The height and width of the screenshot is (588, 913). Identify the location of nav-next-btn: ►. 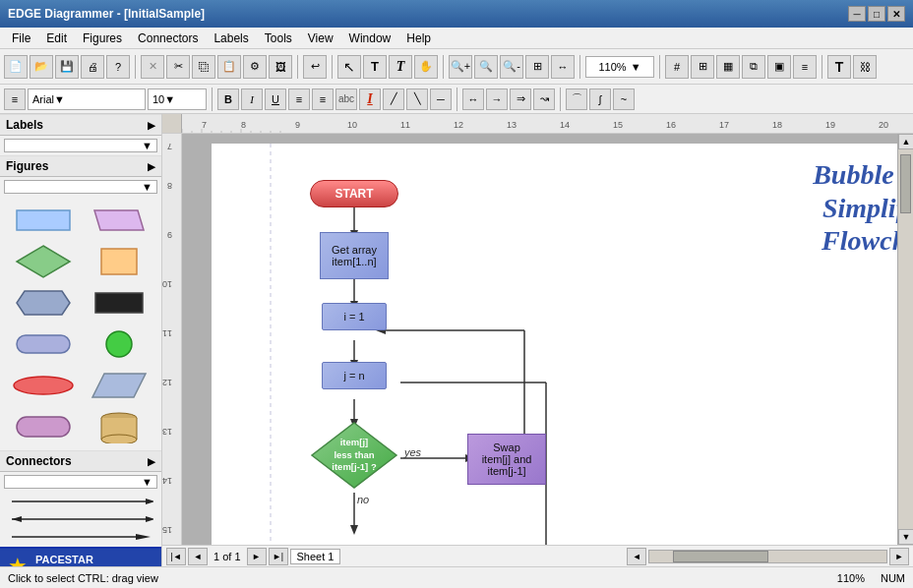
(257, 557).